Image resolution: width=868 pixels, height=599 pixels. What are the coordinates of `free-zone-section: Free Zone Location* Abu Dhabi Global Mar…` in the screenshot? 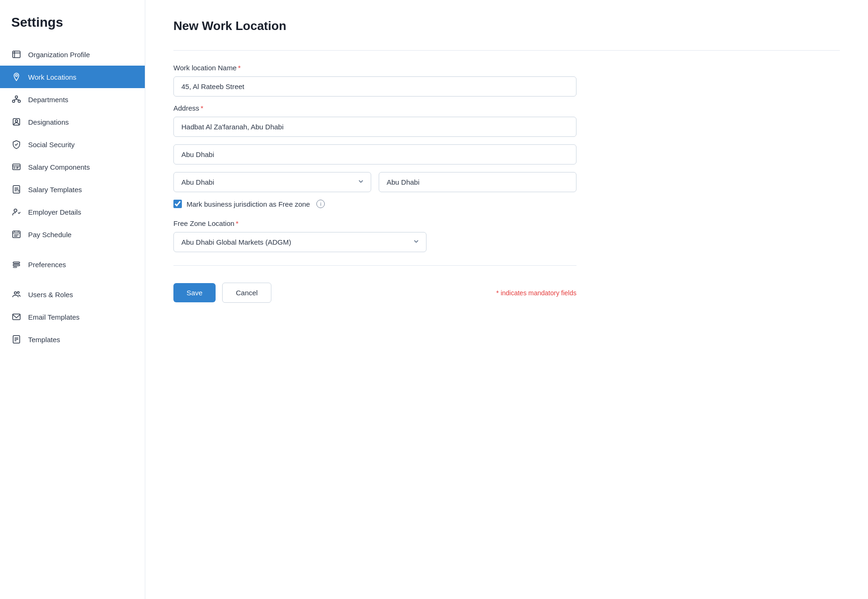 It's located at (375, 236).